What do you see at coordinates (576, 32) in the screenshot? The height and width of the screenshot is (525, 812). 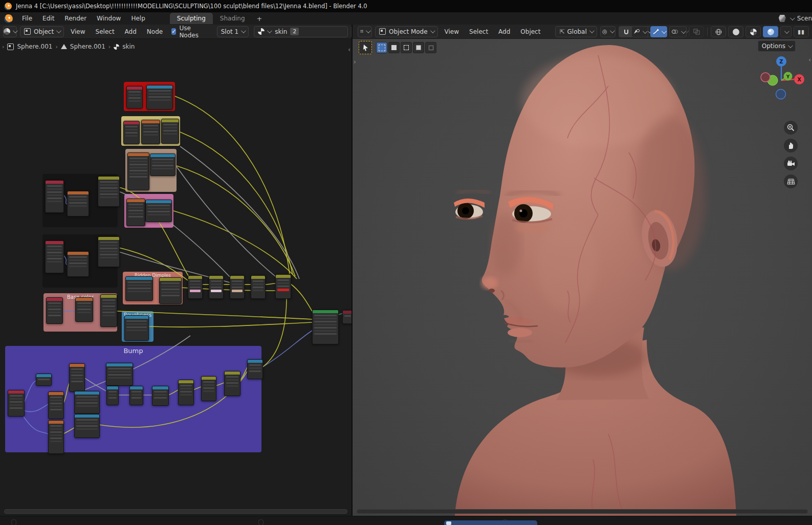 I see `transform-orientation-dropdown: ⇱ Global` at bounding box center [576, 32].